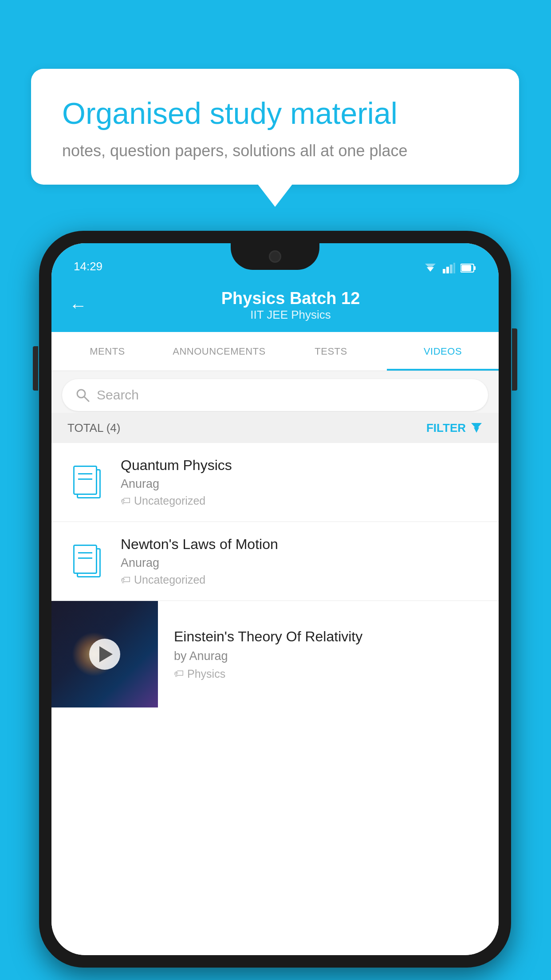 This screenshot has width=551, height=980. Describe the element at coordinates (450, 268) in the screenshot. I see `status-icons` at that location.